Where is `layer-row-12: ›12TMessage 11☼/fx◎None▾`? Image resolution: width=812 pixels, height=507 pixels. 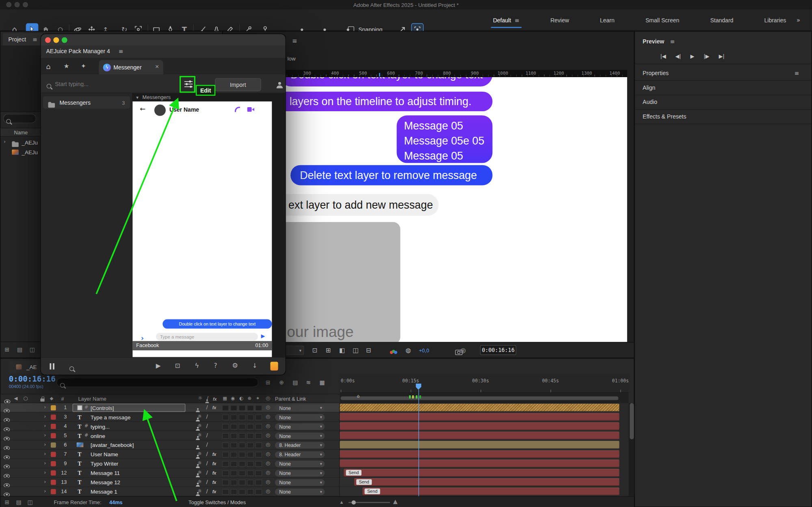
layer-row-12: ›12TMessage 11☼/fx◎None▾ is located at coordinates (170, 473).